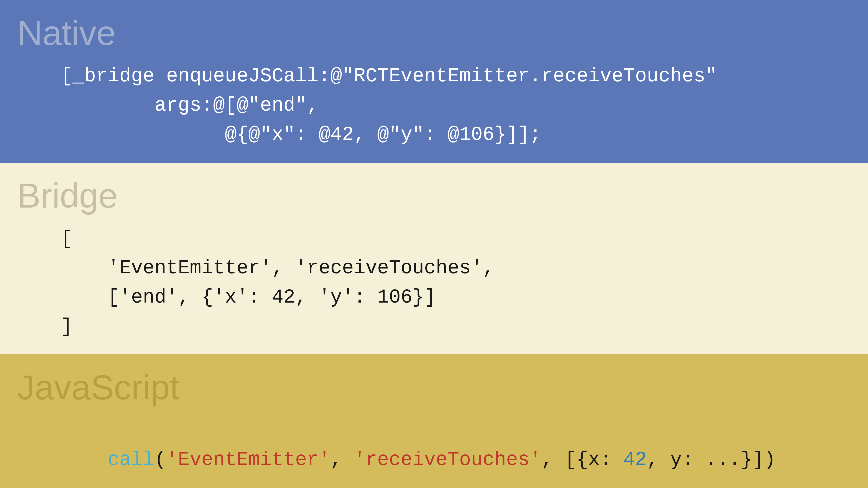 The height and width of the screenshot is (488, 868). What do you see at coordinates (553, 460) in the screenshot?
I see `js-comma2: ,` at bounding box center [553, 460].